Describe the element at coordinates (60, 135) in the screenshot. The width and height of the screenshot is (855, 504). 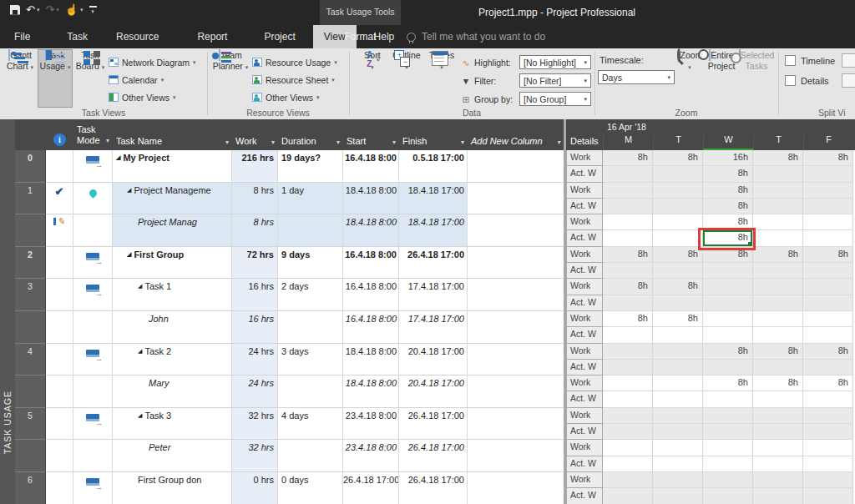
I see `header-info: i` at that location.